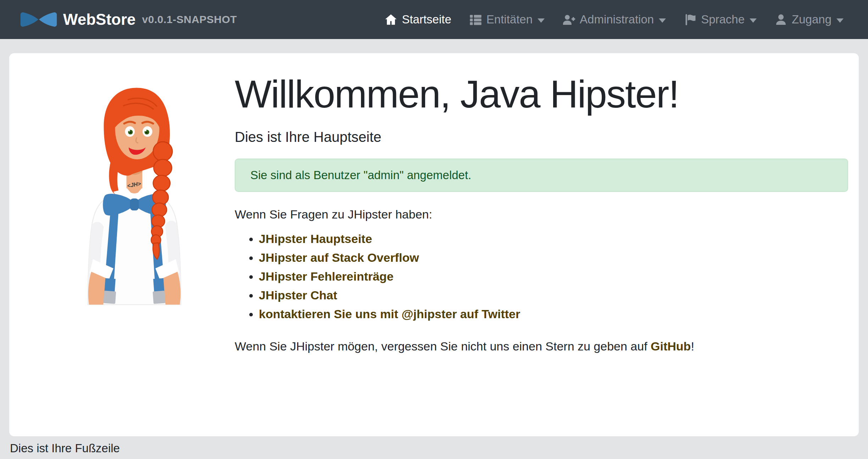  I want to click on flag-icon, so click(690, 20).